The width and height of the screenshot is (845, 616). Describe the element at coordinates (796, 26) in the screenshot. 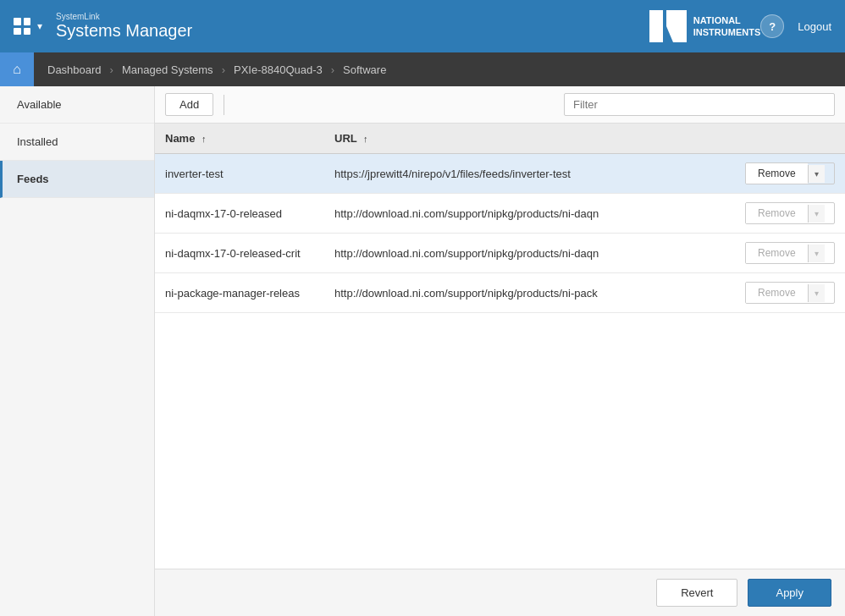

I see `header-right: ? Logout` at that location.